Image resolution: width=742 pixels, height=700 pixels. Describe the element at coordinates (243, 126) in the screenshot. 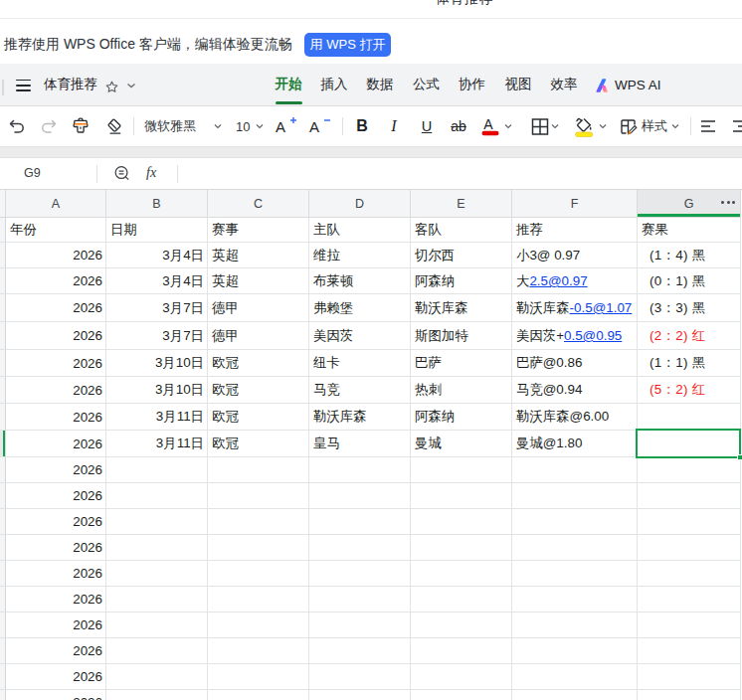

I see `font-size-select: 10` at that location.